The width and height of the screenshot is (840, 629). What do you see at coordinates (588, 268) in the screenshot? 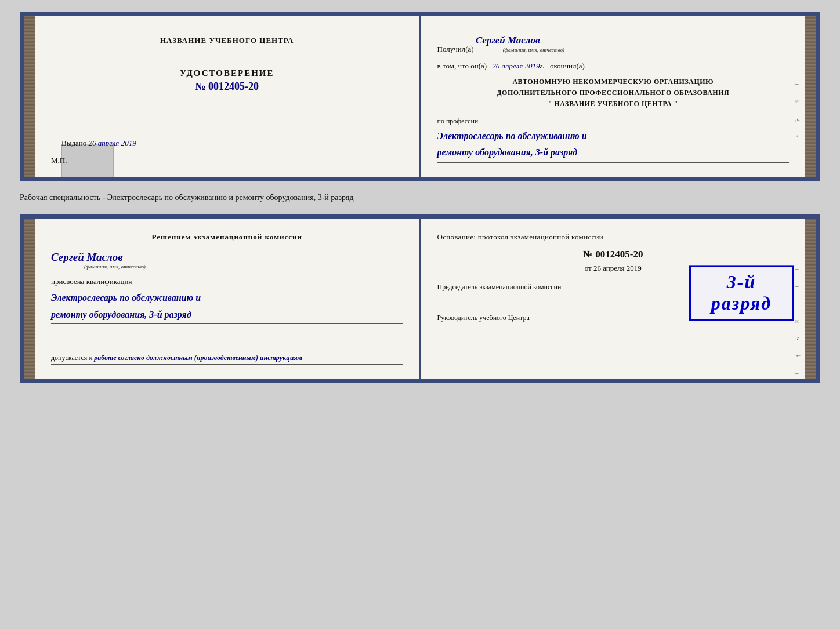
I see `protocol-date-prefix: от` at bounding box center [588, 268].